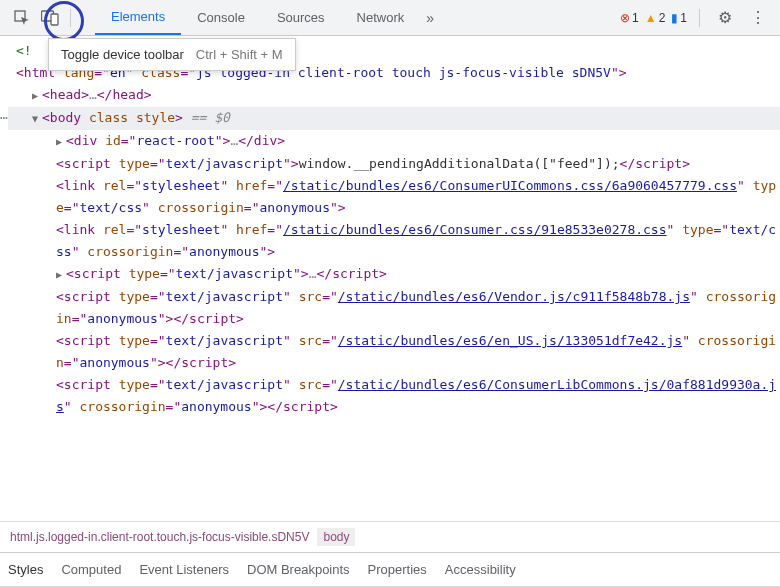  What do you see at coordinates (394, 142) in the screenshot?
I see `dom-line: ▶<div id="react-root">…</div>` at bounding box center [394, 142].